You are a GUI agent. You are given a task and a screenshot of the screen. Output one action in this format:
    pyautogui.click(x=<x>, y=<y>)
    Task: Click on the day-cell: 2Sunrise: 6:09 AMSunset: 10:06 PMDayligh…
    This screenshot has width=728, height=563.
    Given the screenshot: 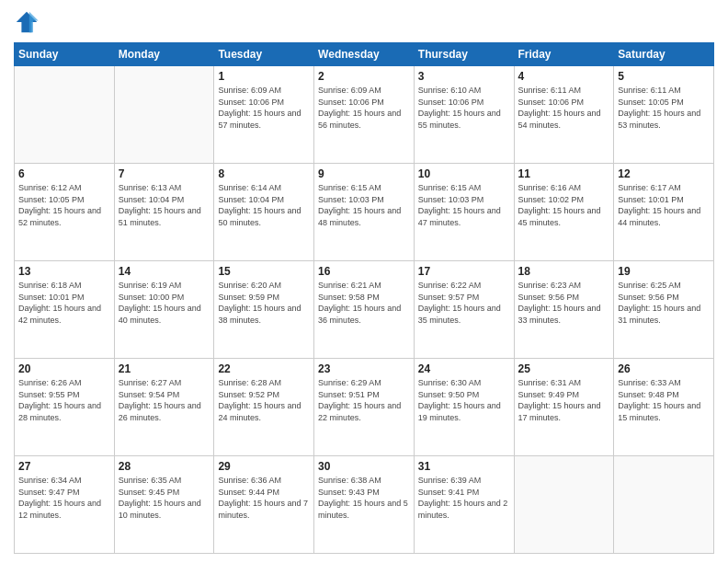 What is the action you would take?
    pyautogui.click(x=364, y=115)
    